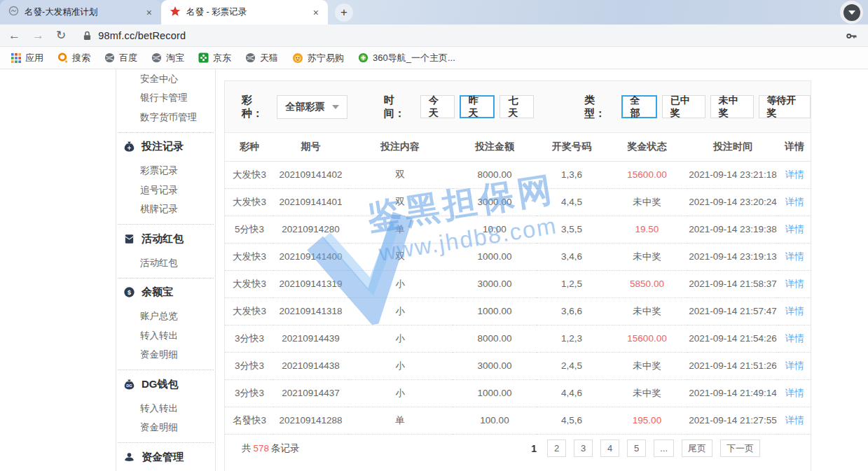  Describe the element at coordinates (583, 448) in the screenshot. I see `page-button: 3` at that location.